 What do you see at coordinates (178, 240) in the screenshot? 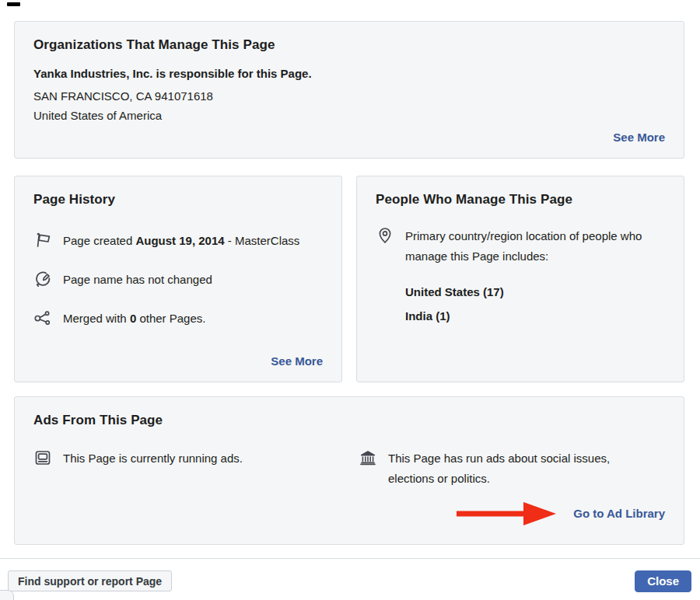
I see `page-created-row: Page created August 19, 2014 - MasterCla…` at bounding box center [178, 240].